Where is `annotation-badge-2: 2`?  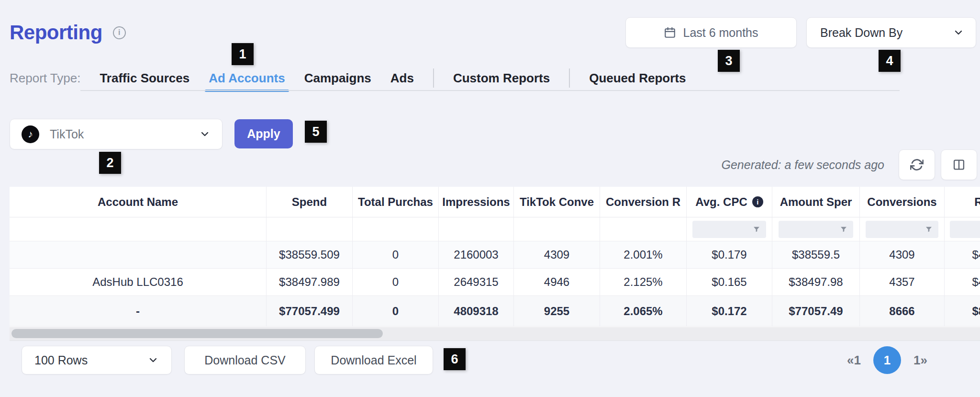
annotation-badge-2: 2 is located at coordinates (110, 163).